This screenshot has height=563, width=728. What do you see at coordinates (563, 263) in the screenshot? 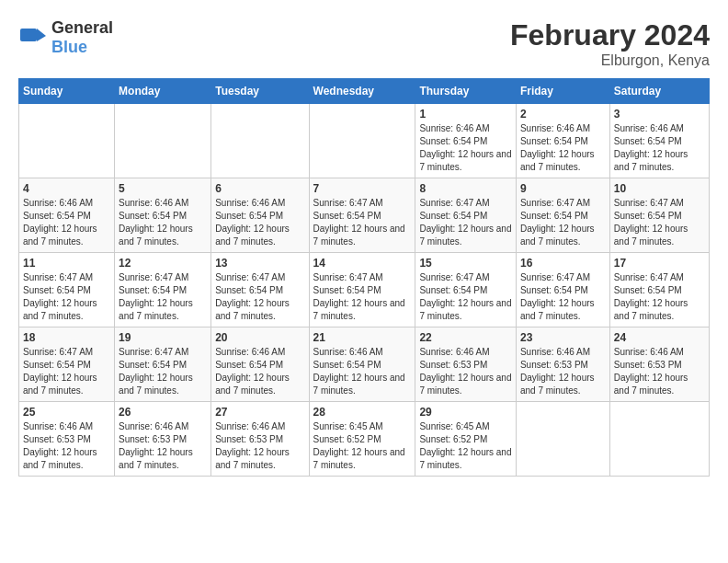
I see `day-number: 16` at bounding box center [563, 263].